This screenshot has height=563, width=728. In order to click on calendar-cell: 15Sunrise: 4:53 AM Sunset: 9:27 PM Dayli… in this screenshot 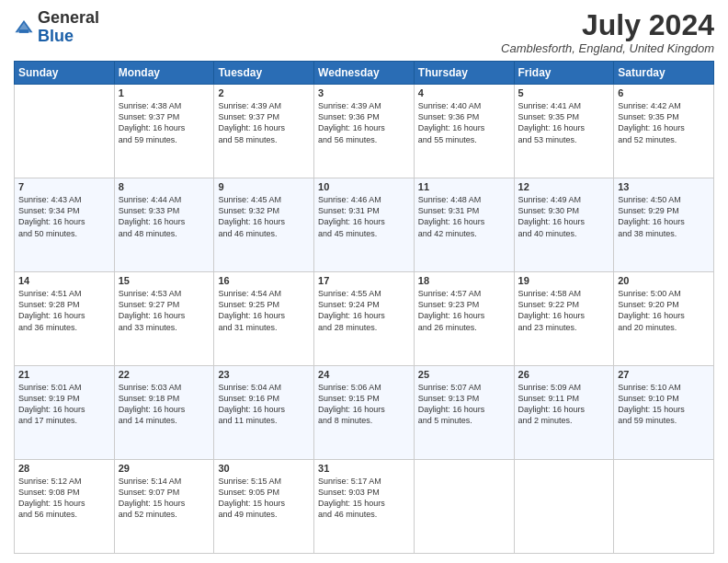, I will do `click(164, 319)`.